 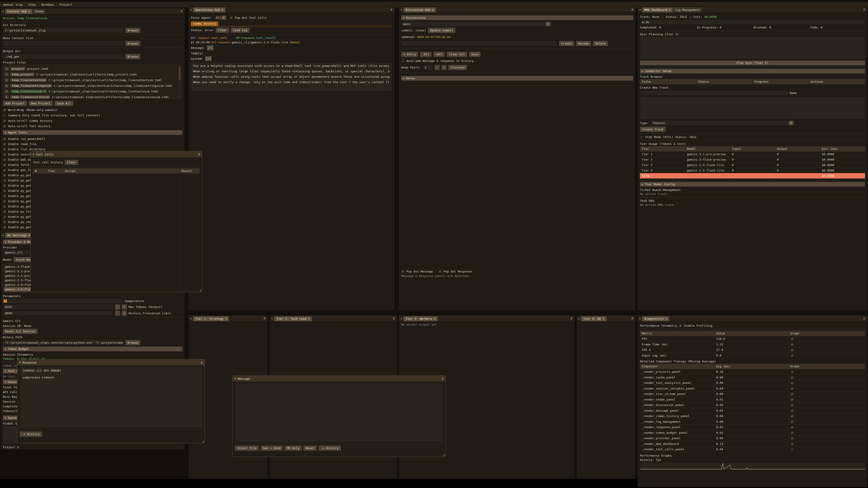 What do you see at coordinates (708, 149) in the screenshot?
I see `column-header: Model` at bounding box center [708, 149].